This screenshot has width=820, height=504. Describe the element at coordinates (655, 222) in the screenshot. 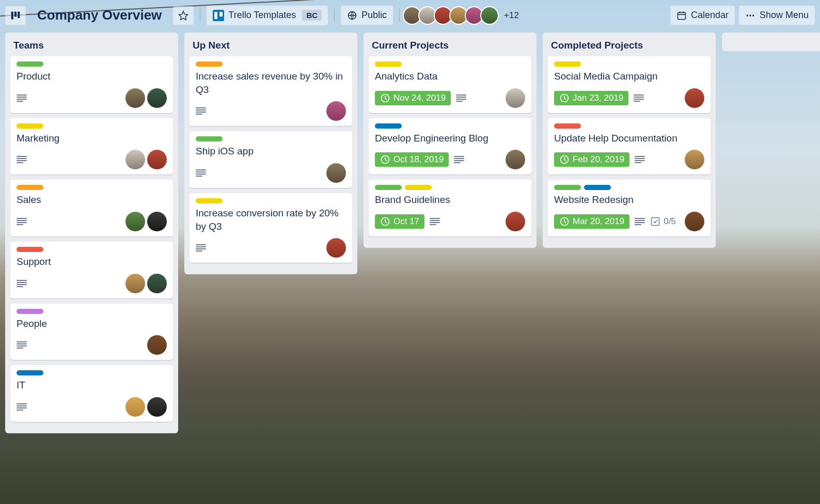

I see `checklist-icon` at that location.